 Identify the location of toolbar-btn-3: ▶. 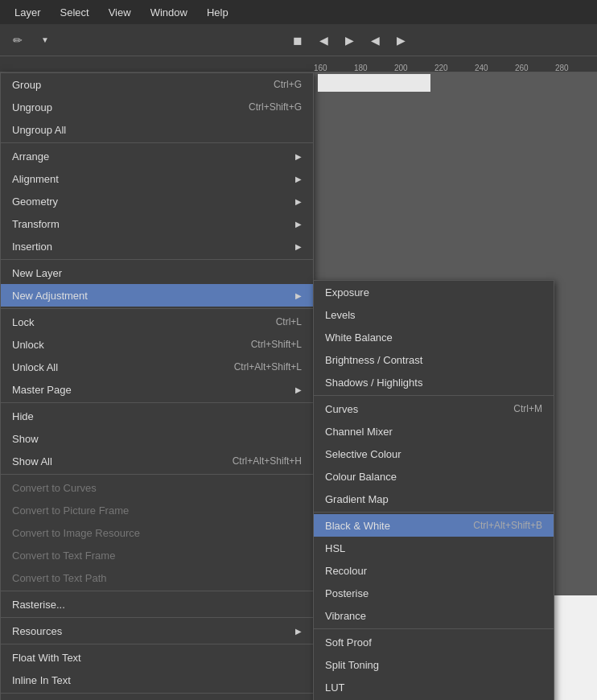
(349, 40).